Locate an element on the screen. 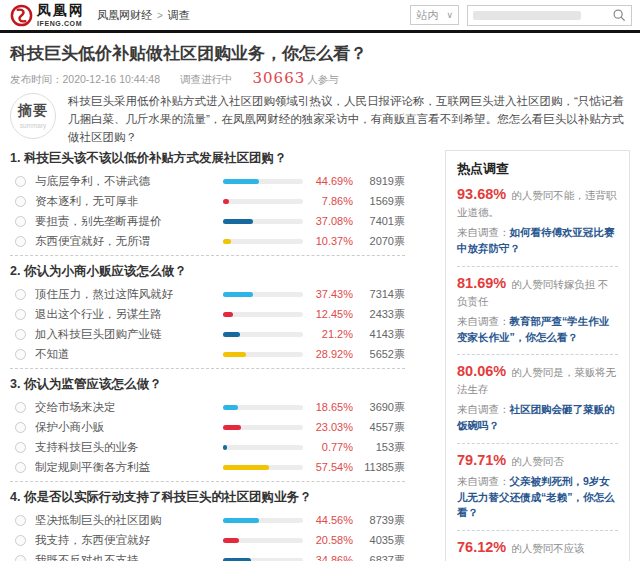 The height and width of the screenshot is (561, 640). poll-option-row: 东西便宜就好，无所谓10.37%2070票 is located at coordinates (208, 241).